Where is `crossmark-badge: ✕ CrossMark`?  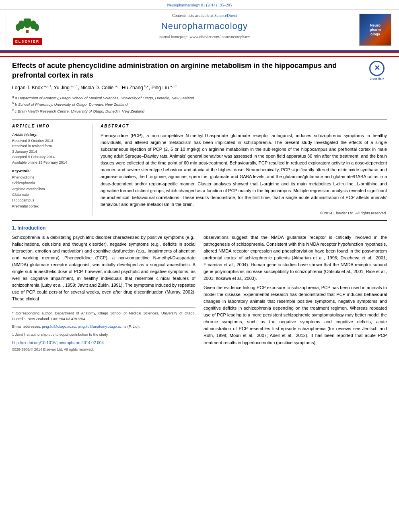
crossmark-badge: ✕ CrossMark is located at coordinates (377, 71).